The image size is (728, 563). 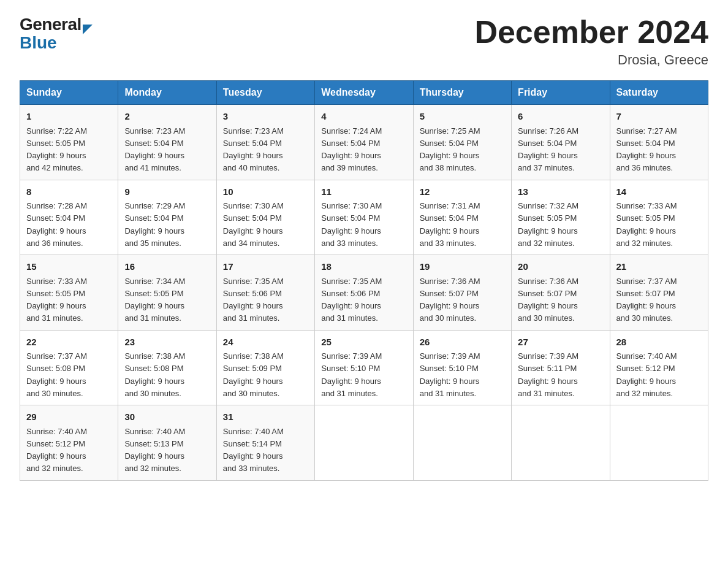 I want to click on table-row: 30 Sunrise: 7:40 AMSunset: 5:13 PMDaylig…, so click(x=167, y=443).